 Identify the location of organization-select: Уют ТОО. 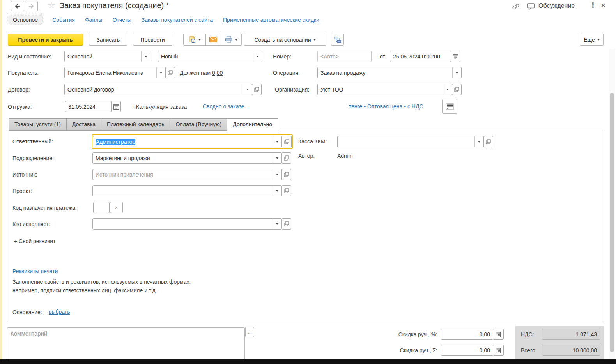
(385, 90).